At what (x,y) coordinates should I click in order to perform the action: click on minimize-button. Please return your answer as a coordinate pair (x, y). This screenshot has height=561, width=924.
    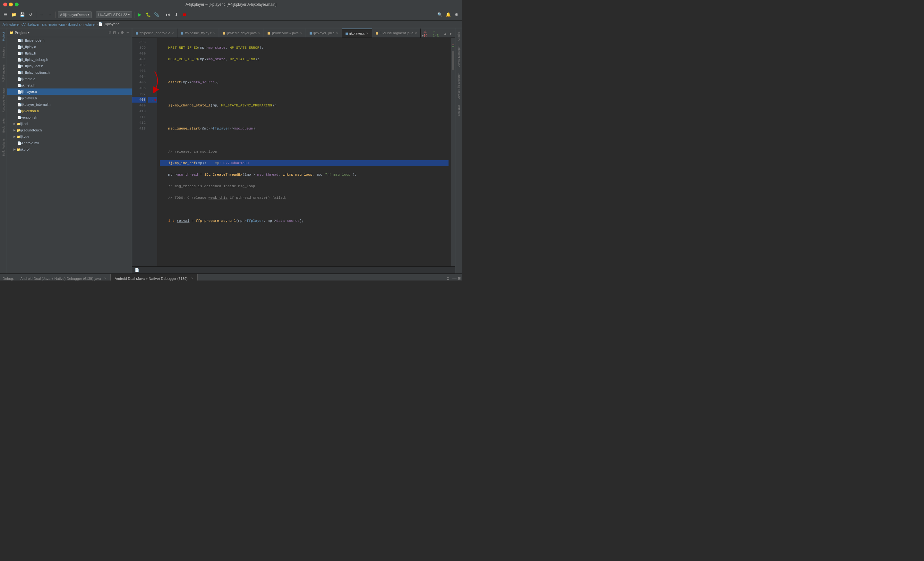
    Looking at the image, I should click on (11, 4).